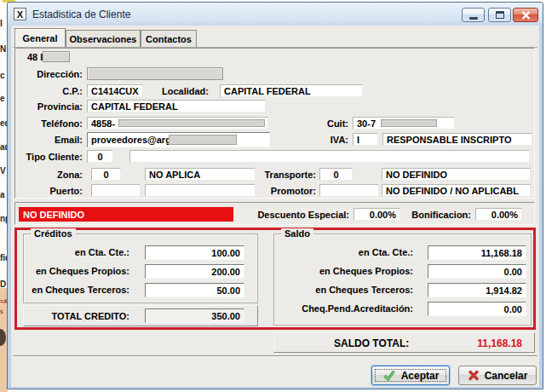 This screenshot has height=392, width=546. I want to click on creditos-cta-cte-field: 100.00, so click(194, 252).